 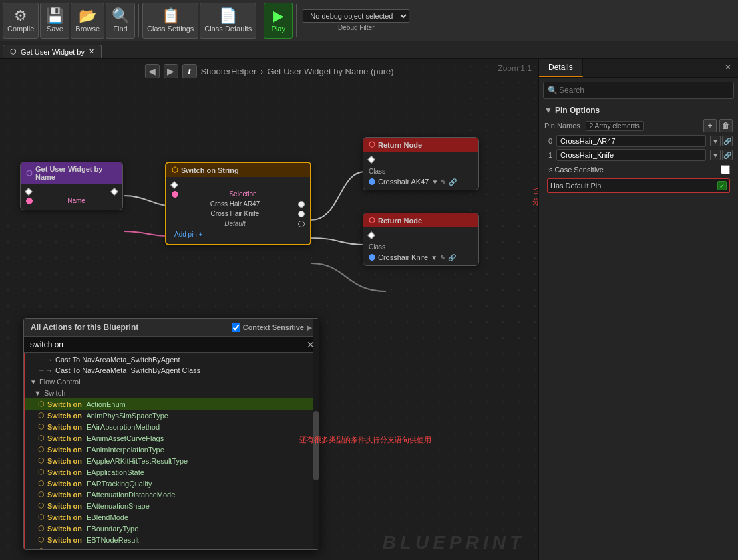 What do you see at coordinates (443, 182) in the screenshot?
I see `ret1-edit-icon: ✎` at bounding box center [443, 182].